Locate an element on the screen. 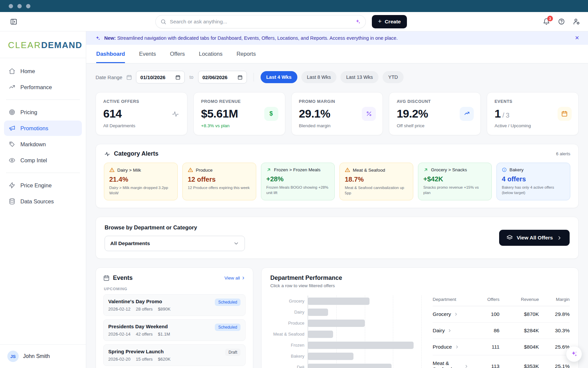 The image size is (588, 368). layers-icon is located at coordinates (510, 238).